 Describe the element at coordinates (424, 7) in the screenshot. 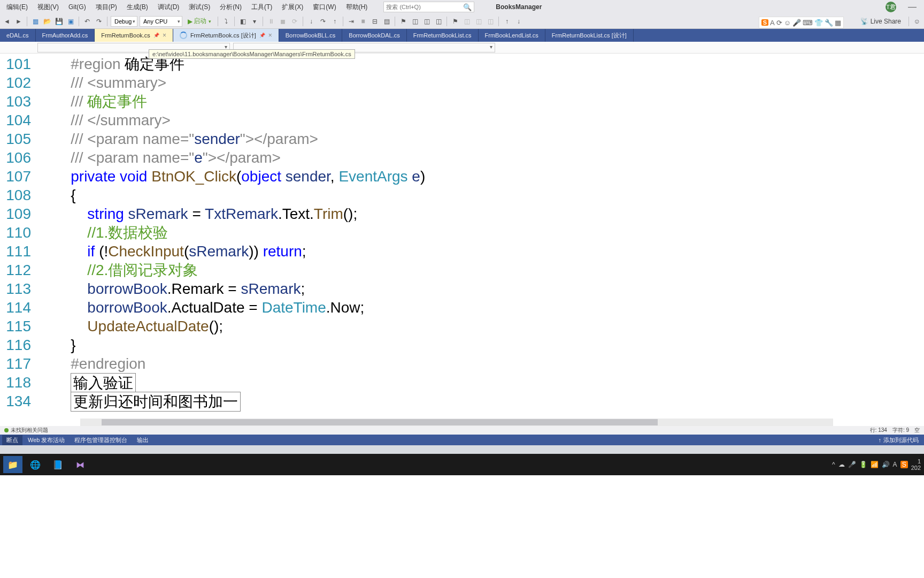

I see `search-input` at that location.